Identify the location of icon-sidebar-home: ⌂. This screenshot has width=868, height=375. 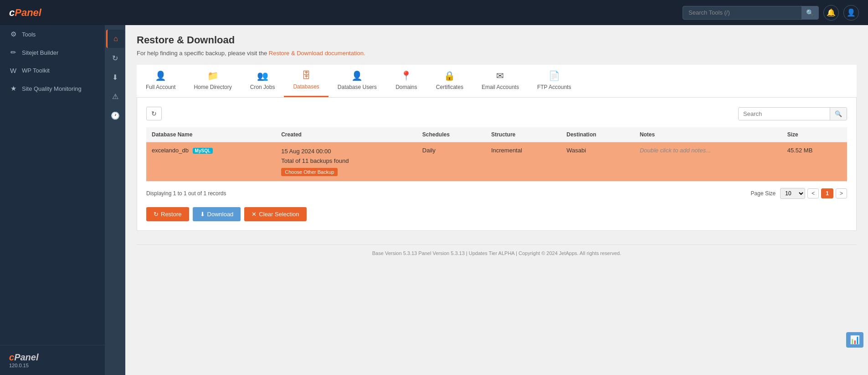
(115, 39).